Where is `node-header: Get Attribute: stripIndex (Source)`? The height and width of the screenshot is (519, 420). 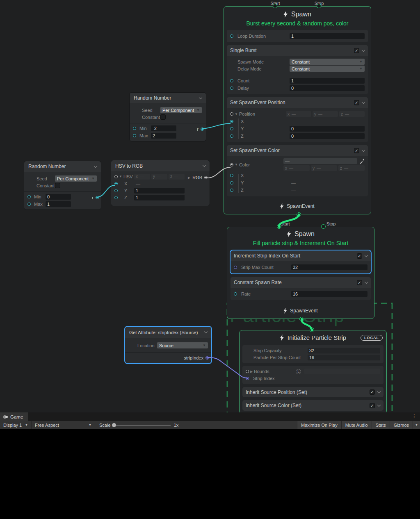 node-header: Get Attribute: stripIndex (Source) is located at coordinates (168, 332).